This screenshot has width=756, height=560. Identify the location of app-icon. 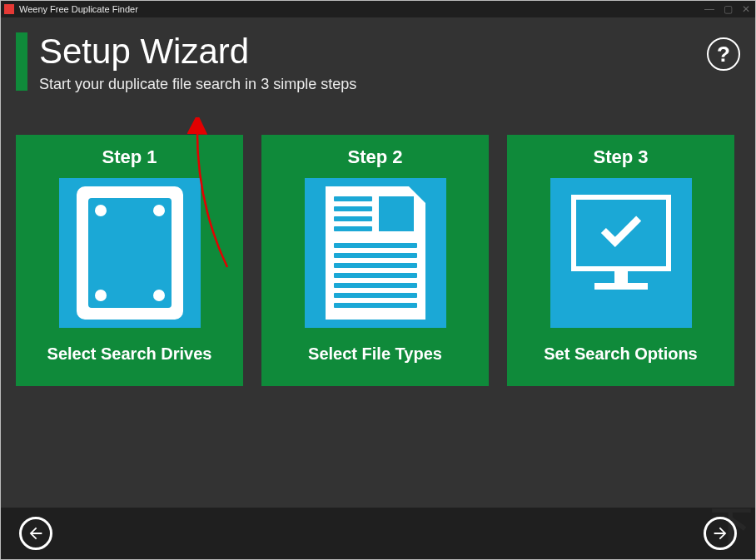
(9, 9).